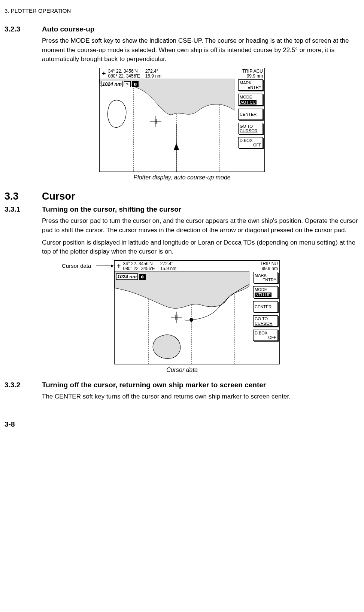 The width and height of the screenshot is (364, 612). I want to click on plotter-display-2: + 34° 22. 3456'N 080° 22. 3456'E 272.4° …, so click(197, 312).